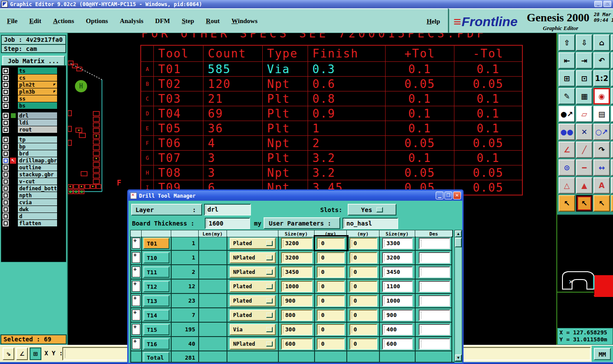 Image resolution: width=613 pixels, height=364 pixels. I want to click on layer-label: pln3b, so click(37, 91).